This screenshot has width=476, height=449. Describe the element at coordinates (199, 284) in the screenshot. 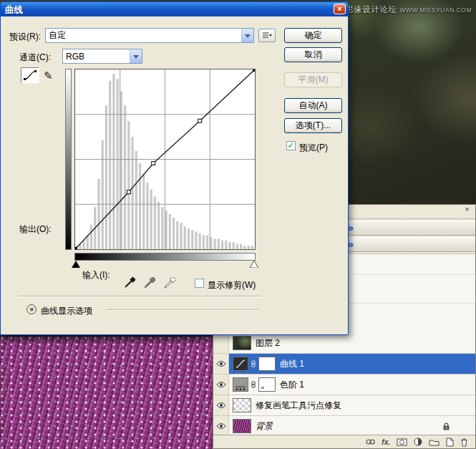

I see `show-clipping-checkbox` at that location.